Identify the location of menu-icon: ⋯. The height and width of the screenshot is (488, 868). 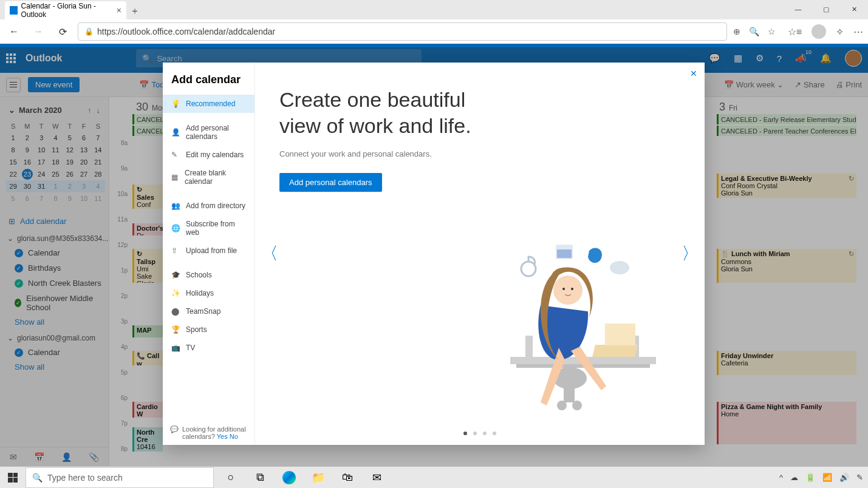
(858, 32).